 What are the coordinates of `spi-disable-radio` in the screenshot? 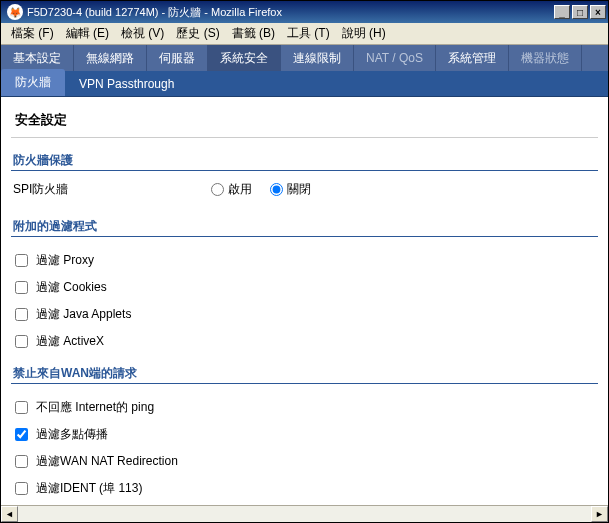 It's located at (276, 190).